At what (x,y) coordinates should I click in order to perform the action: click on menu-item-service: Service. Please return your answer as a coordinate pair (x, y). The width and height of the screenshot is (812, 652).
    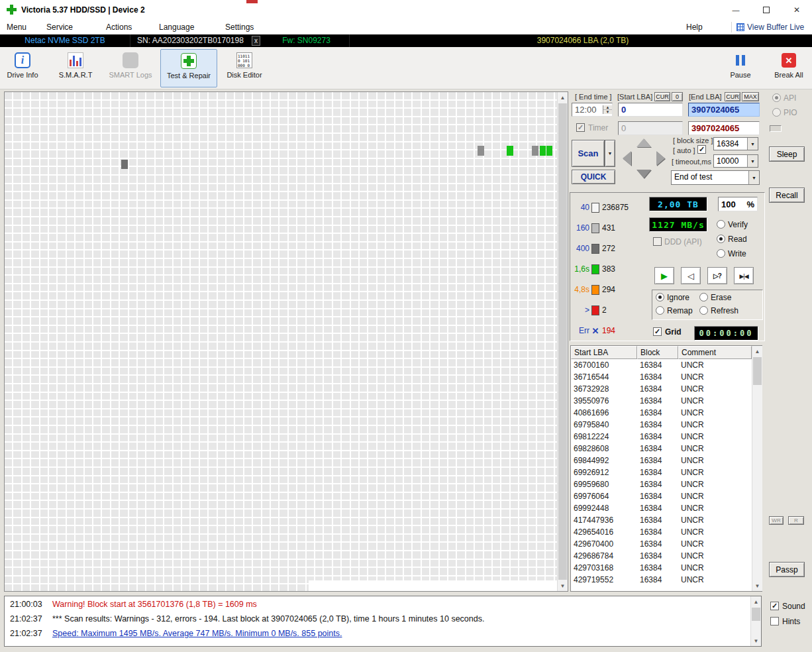
    Looking at the image, I should click on (60, 27).